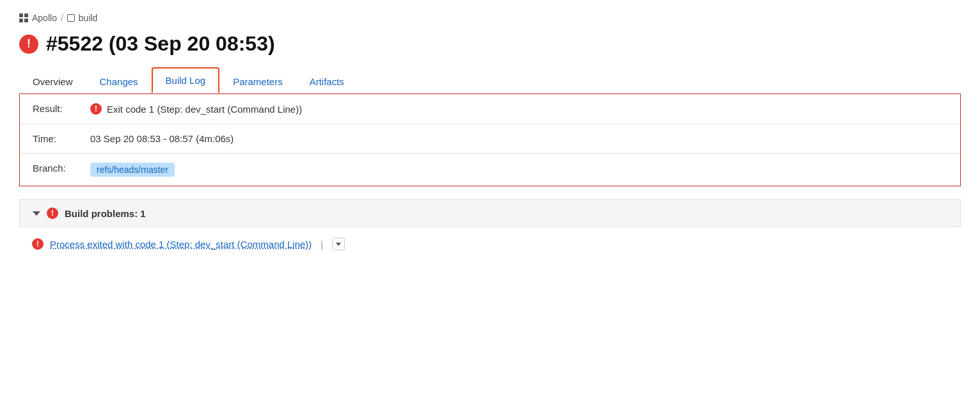 This screenshot has width=980, height=397. What do you see at coordinates (52, 81) in the screenshot?
I see `tab-overview: Overview` at bounding box center [52, 81].